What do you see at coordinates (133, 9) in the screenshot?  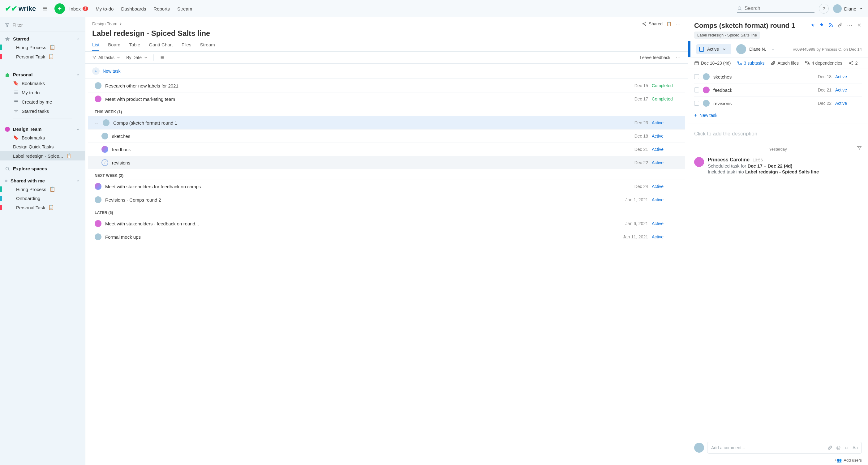 I see `nav-dashboards: Dashboards` at bounding box center [133, 9].